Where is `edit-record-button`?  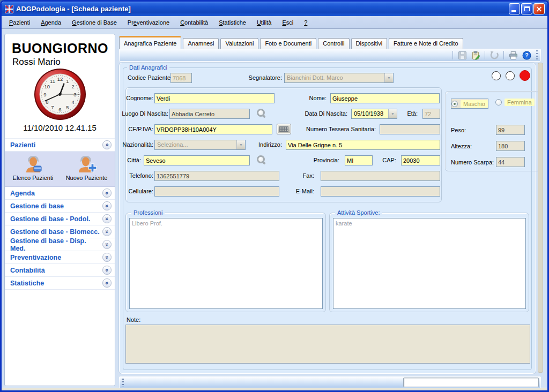 edit-record-button is located at coordinates (476, 55).